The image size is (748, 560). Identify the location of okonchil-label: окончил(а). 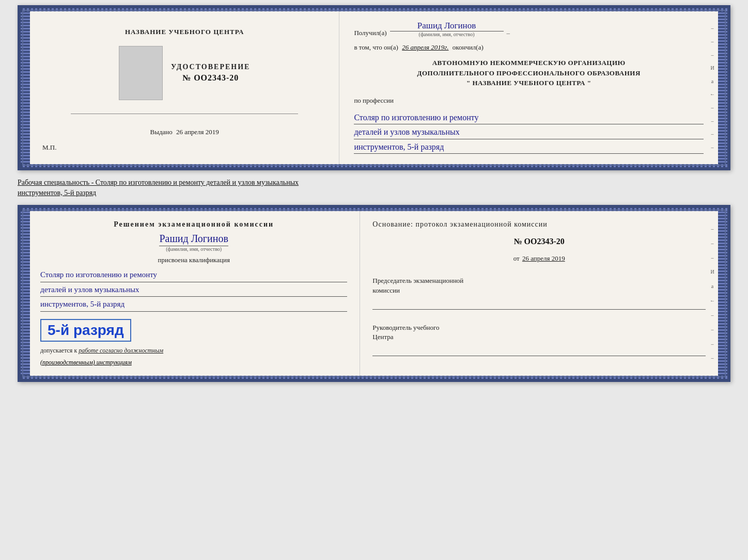
(468, 47).